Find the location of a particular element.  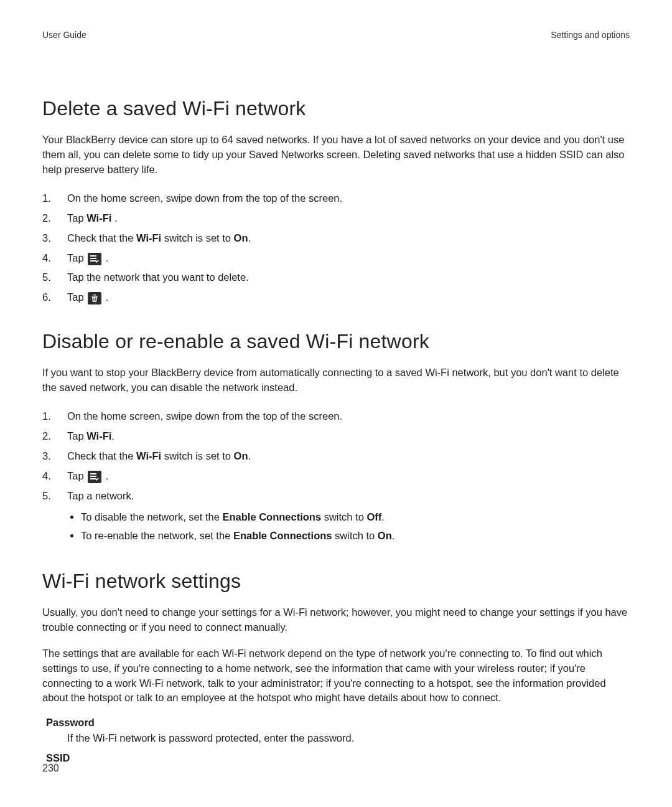

step: Tap Wi-Fi. is located at coordinates (336, 437).